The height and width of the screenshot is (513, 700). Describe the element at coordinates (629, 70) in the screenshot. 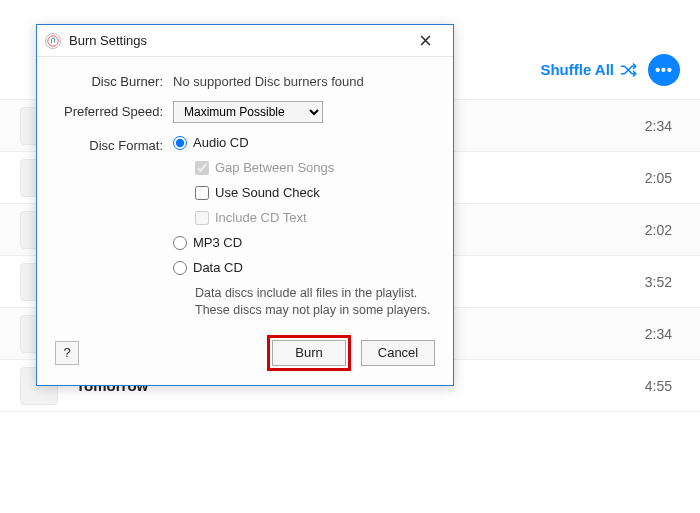

I see `shuffle-icon` at that location.